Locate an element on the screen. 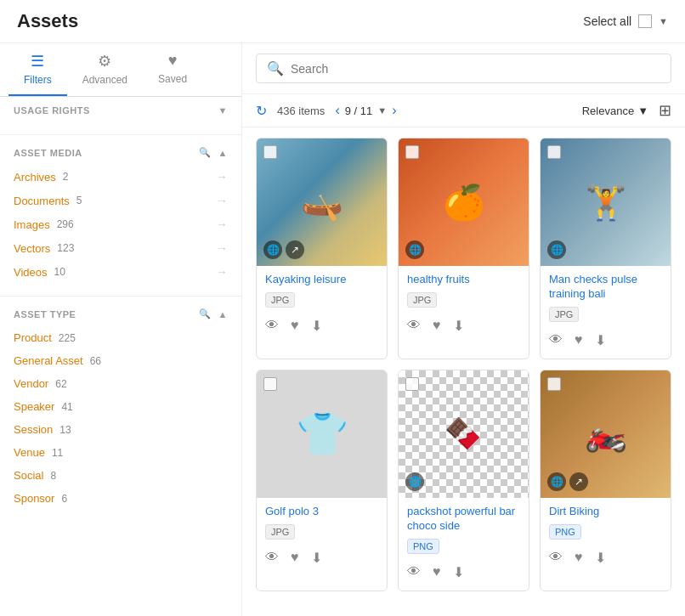 The height and width of the screenshot is (616, 685). asset-media-list: Archives 2 → Documents 5 → Images 296 is located at coordinates (121, 224).